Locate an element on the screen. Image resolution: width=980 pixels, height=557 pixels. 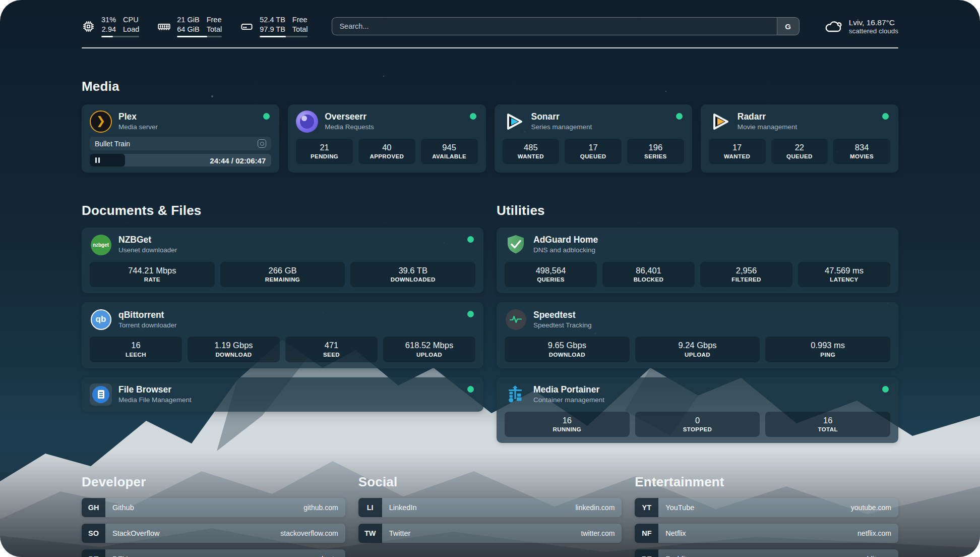
service-card-portainer: Media Portainer Container management 16 … is located at coordinates (698, 410).